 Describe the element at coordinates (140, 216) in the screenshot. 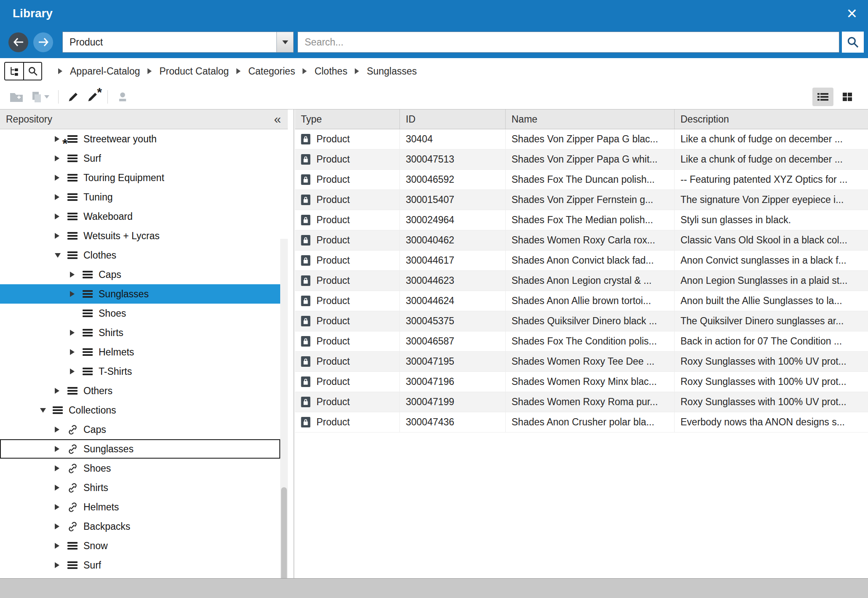

I see `tree-item-wakeboard: Wakeboard` at that location.